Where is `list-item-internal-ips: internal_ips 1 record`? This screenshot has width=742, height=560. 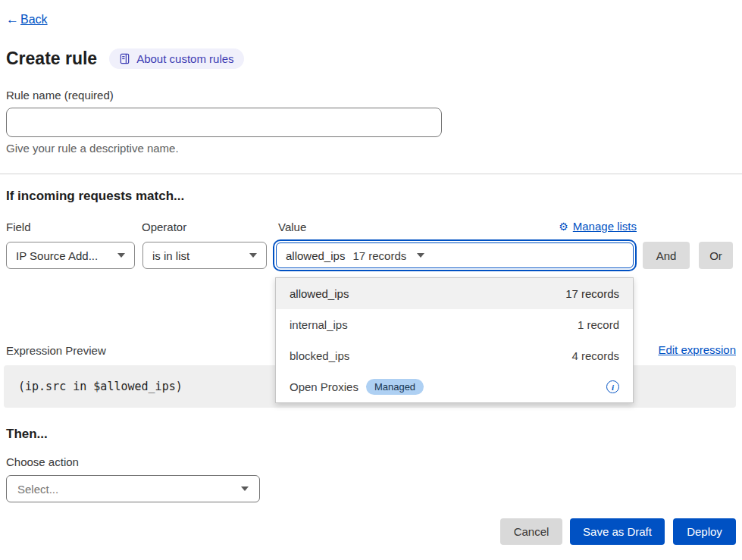 list-item-internal-ips: internal_ips 1 record is located at coordinates (455, 324).